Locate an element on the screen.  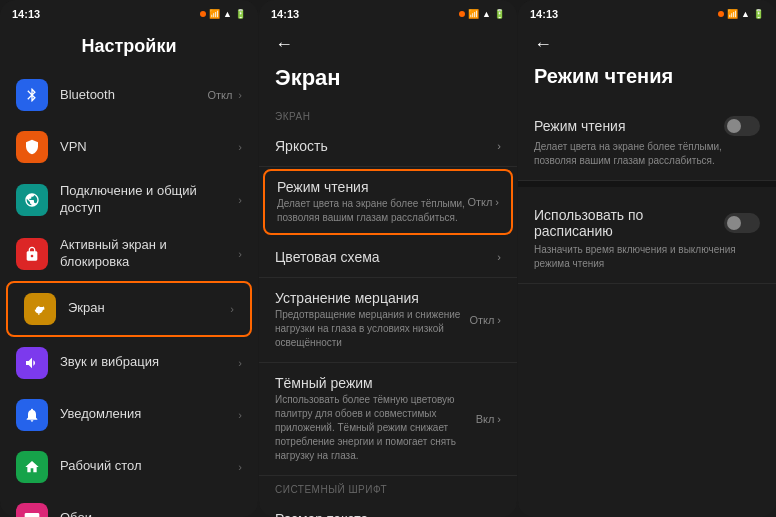
vpn-icon is located at coordinates (32, 147).